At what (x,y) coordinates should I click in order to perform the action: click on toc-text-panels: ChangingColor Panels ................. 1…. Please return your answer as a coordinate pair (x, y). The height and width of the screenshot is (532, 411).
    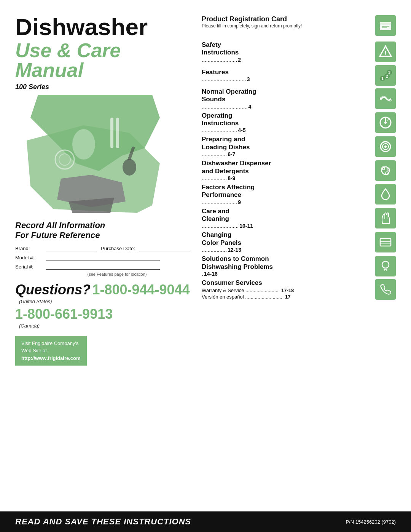
    Looking at the image, I should click on (287, 242).